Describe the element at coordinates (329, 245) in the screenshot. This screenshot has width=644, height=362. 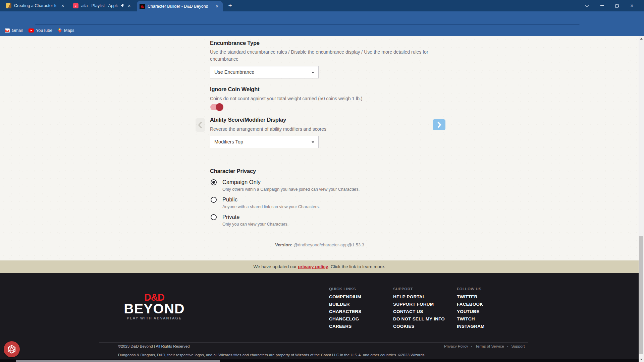
I see `version-value: @dndbeyond/character-app@1.53.3` at that location.